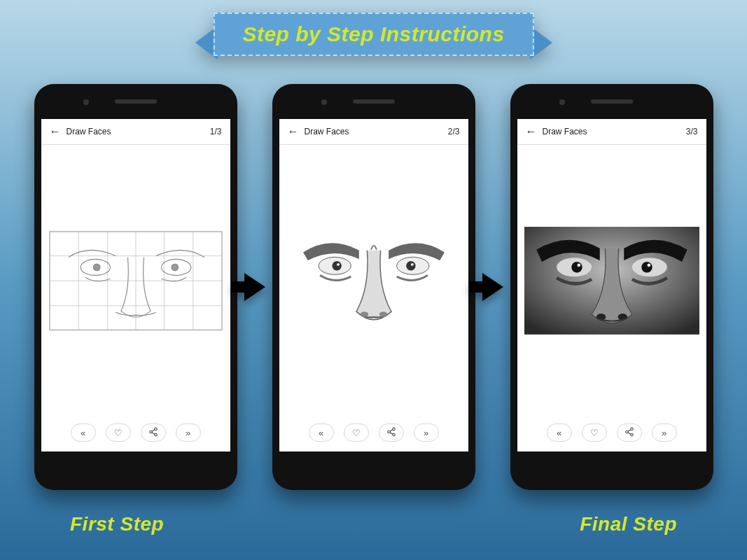 This screenshot has width=747, height=560. I want to click on banner-body: Step by Step Instructions, so click(373, 34).